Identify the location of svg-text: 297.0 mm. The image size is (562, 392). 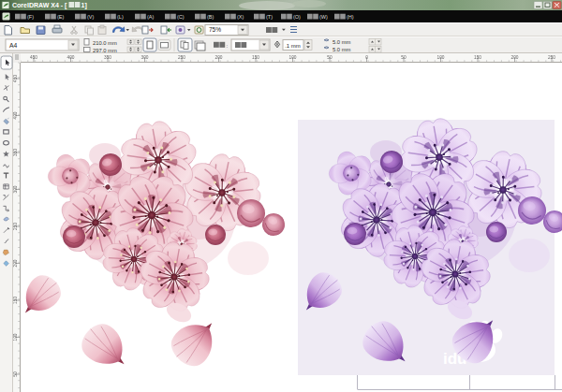
(105, 51).